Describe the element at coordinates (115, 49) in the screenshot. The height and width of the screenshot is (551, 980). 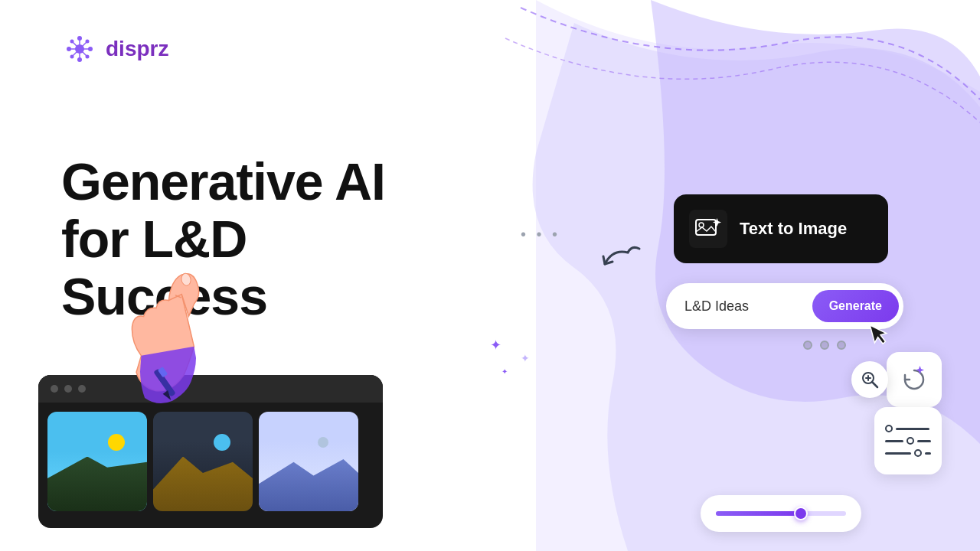
I see `logo: disprz` at that location.